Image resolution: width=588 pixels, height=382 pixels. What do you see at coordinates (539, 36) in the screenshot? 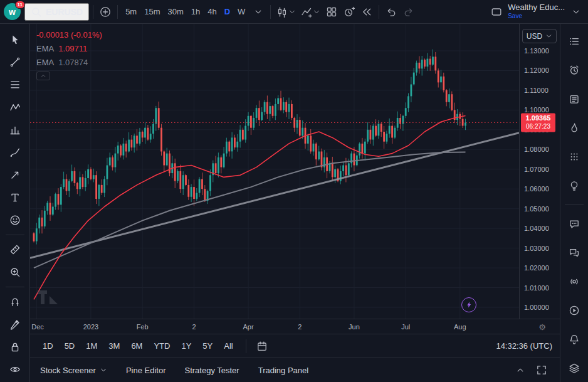
I see `currency-select: USD` at bounding box center [539, 36].